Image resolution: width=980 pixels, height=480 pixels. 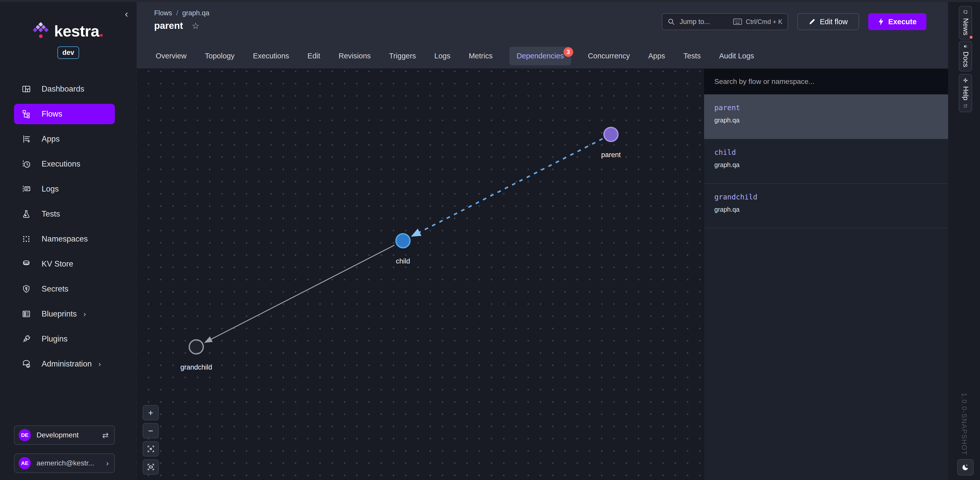 What do you see at coordinates (609, 56) in the screenshot?
I see `tab-concurrency: Concurrency` at bounding box center [609, 56].